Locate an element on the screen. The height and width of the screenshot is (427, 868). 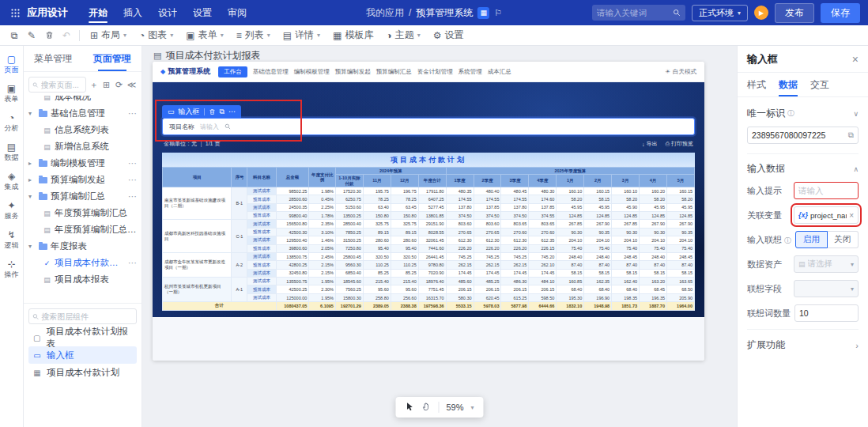
inspector-tab-交互: 交互 is located at coordinates (820, 85).